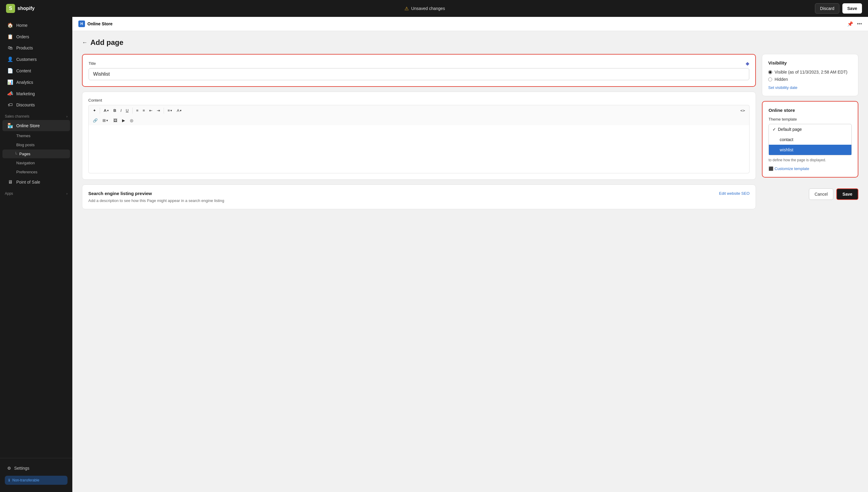  Describe the element at coordinates (67, 116) in the screenshot. I see `chevron-right-icon: ›` at that location.